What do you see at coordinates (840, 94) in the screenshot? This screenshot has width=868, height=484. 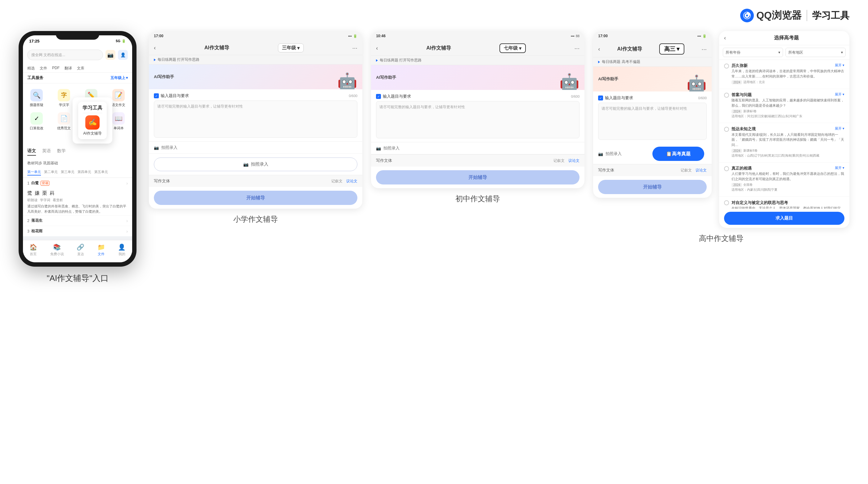 I see `expand-1: 展开 ▾` at bounding box center [840, 94].